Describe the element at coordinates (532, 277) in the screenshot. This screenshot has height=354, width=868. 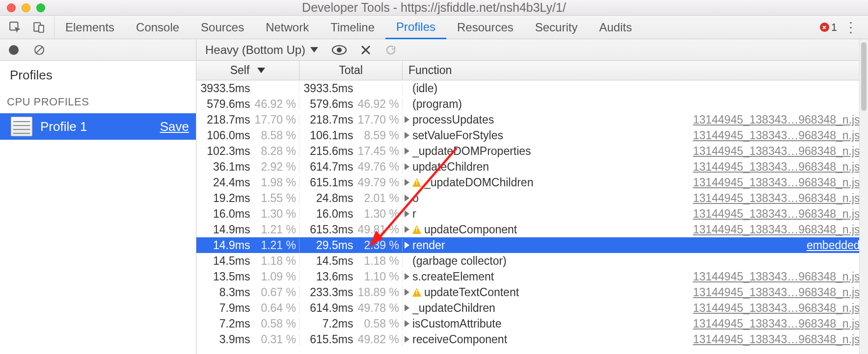
I see `table-row: 13.5ms1.09 %13.6ms1.10 %s.createElement1…` at that location.